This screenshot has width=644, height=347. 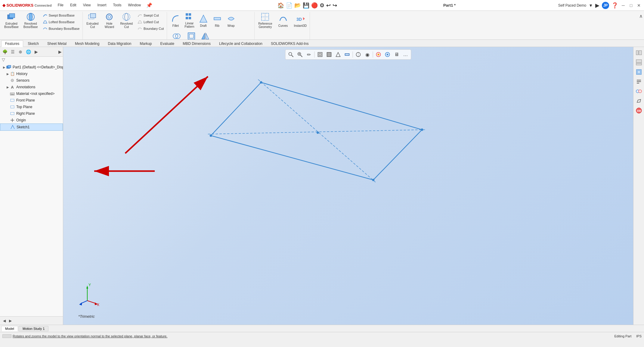 I want to click on redo-icon: ↪, so click(x=335, y=5).